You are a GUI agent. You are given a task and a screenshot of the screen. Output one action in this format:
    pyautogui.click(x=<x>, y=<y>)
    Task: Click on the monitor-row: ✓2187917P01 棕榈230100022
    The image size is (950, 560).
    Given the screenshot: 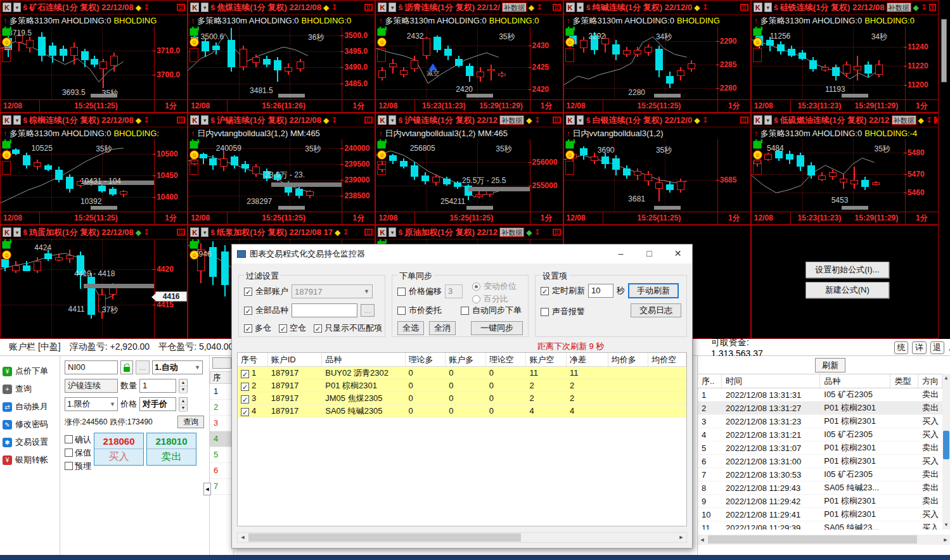 What is the action you would take?
    pyautogui.click(x=462, y=386)
    